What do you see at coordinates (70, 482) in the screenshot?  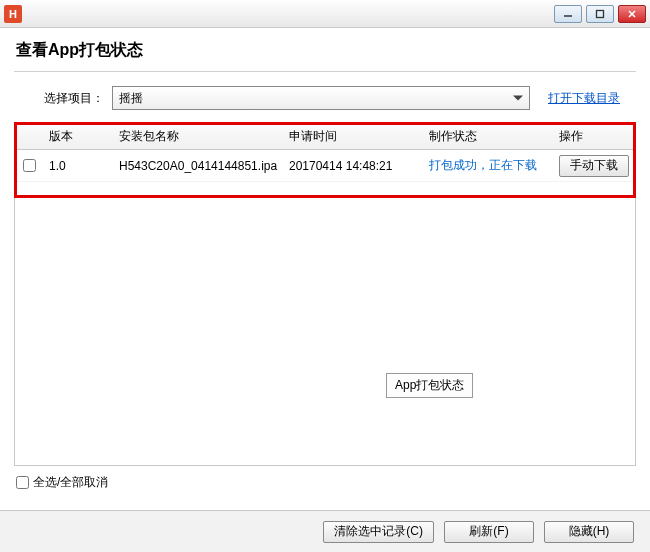 I see `select-all-label: 全选/全部取消` at bounding box center [70, 482].